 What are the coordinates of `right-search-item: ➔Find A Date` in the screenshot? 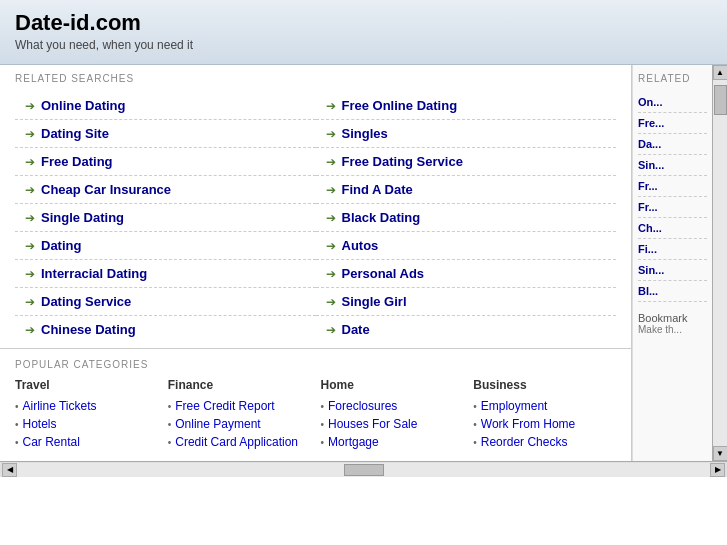 It's located at (466, 190).